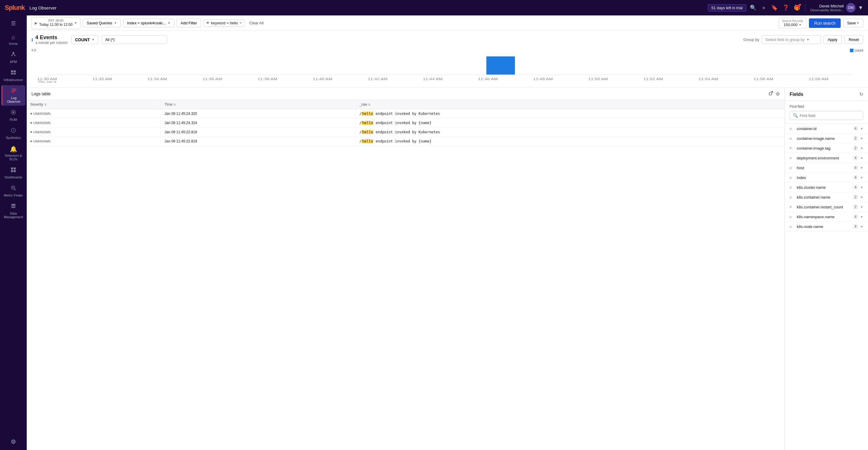  Describe the element at coordinates (169, 23) in the screenshot. I see `index-filter-arrow: ▼` at that location.